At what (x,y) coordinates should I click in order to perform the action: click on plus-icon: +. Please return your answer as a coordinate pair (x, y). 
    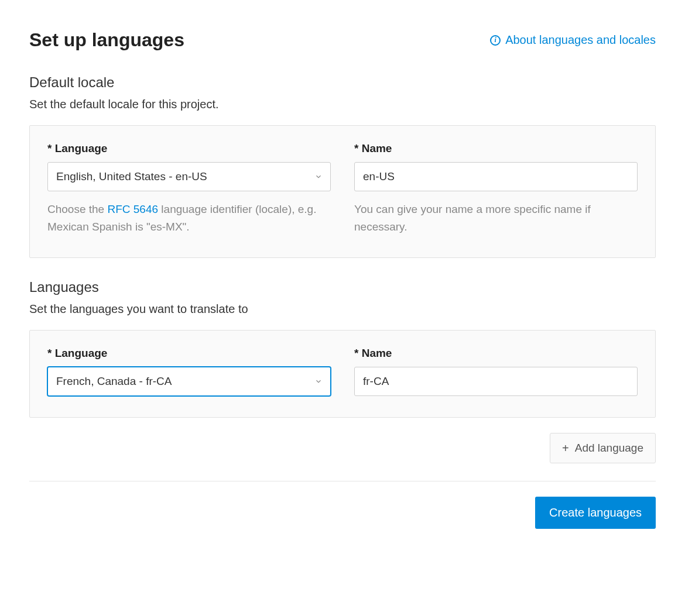
    Looking at the image, I should click on (566, 448).